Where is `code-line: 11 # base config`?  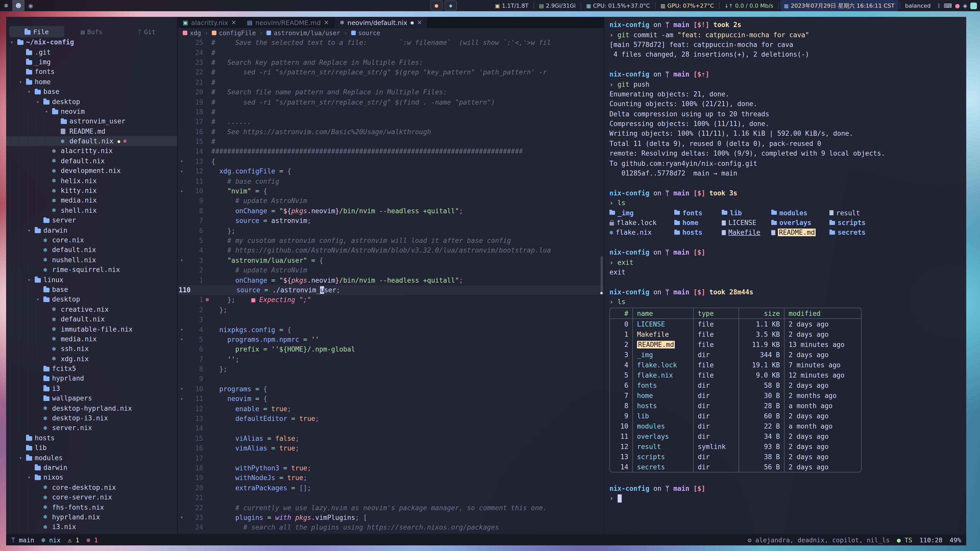
code-line: 11 # base config is located at coordinates (391, 181).